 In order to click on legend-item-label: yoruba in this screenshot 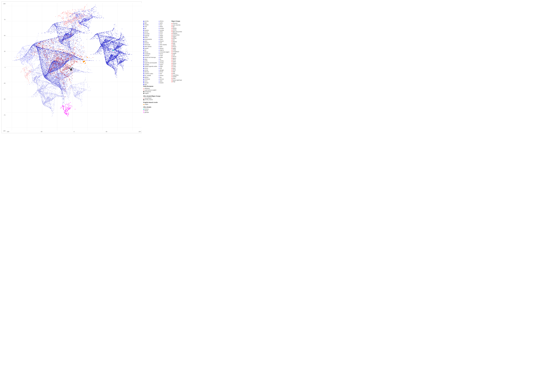, I will do `click(147, 21)`.